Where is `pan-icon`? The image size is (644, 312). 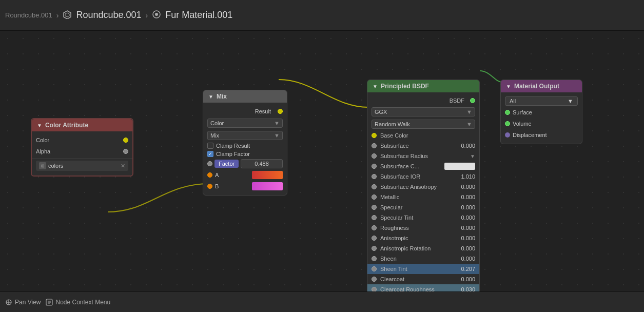
pan-icon is located at coordinates (9, 302).